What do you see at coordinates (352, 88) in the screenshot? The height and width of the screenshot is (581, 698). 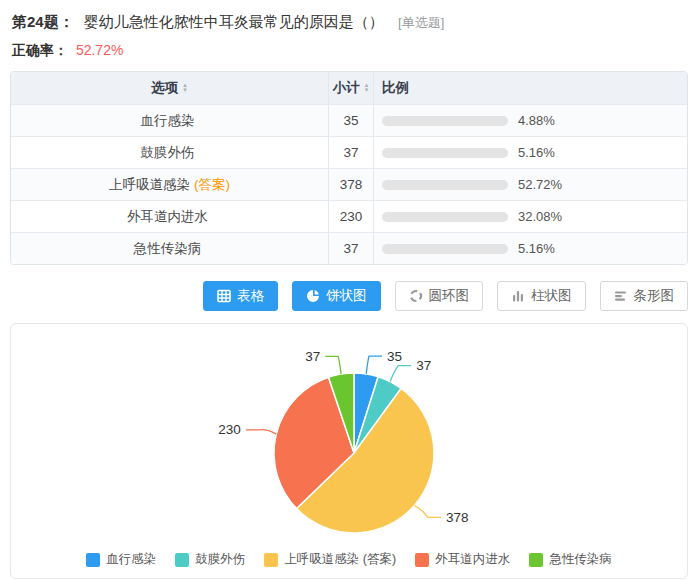 I see `header-count: 小计 ▲▼` at bounding box center [352, 88].